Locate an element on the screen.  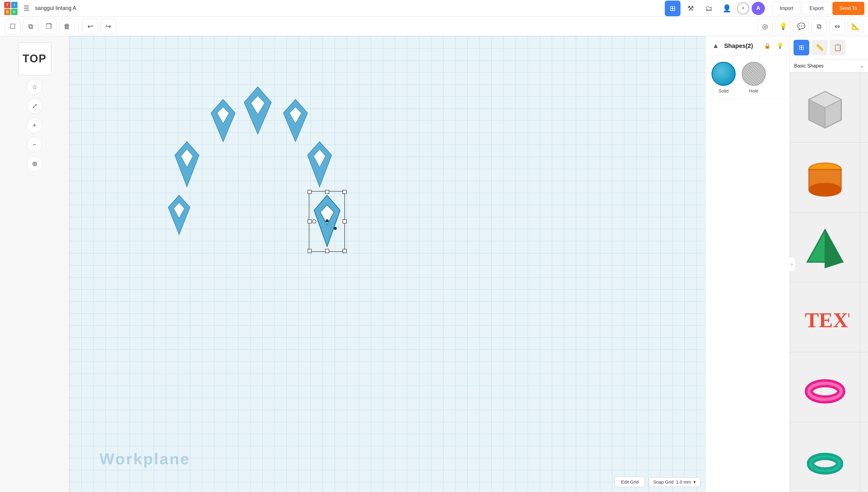
duplicate-tool-btn: ❐ is located at coordinates (49, 26).